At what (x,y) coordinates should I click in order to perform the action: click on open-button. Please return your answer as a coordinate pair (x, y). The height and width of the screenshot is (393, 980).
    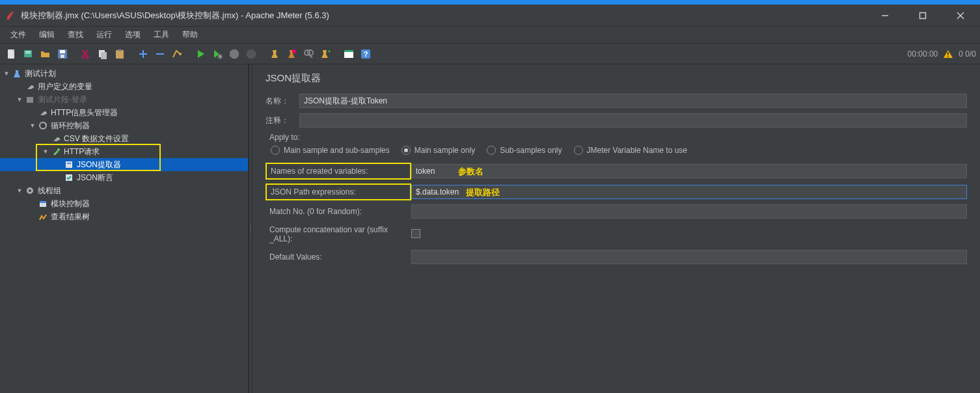
    Looking at the image, I should click on (46, 54).